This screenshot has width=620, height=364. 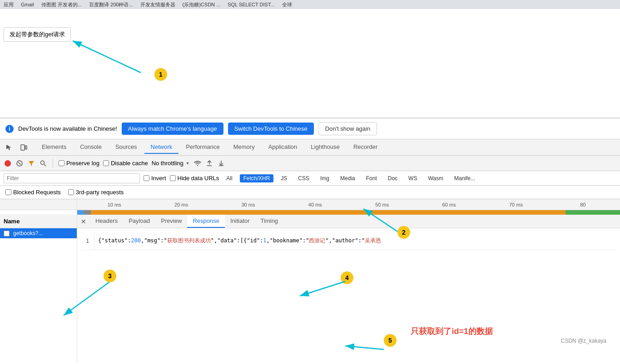 What do you see at coordinates (173, 129) in the screenshot?
I see `match-language-button: Always match Chrome's language` at bounding box center [173, 129].